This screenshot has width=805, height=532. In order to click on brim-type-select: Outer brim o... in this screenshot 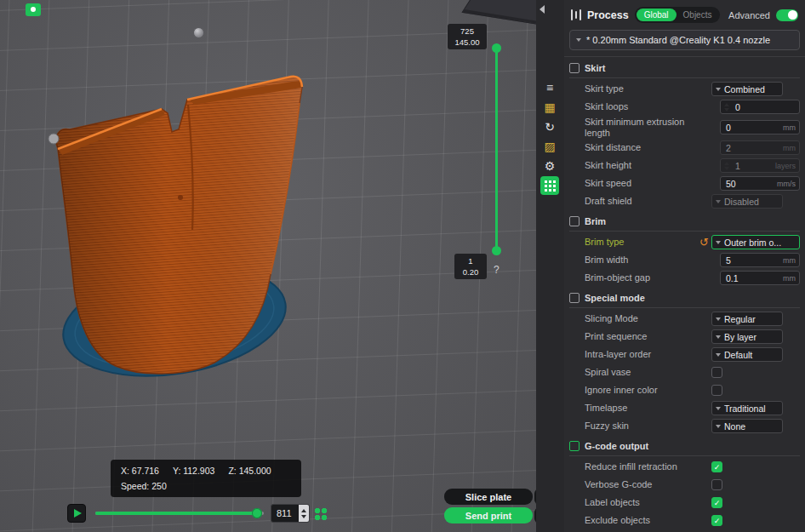, I will do `click(756, 242)`.